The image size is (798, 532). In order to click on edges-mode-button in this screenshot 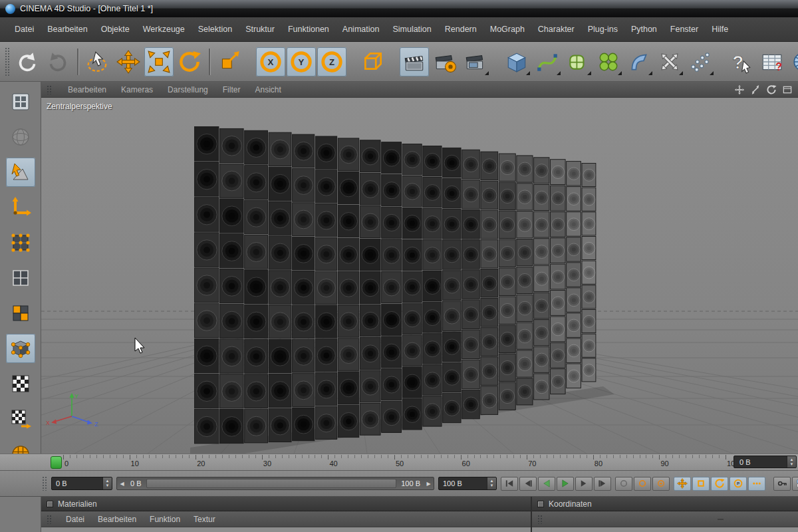, I will do `click(21, 278)`.